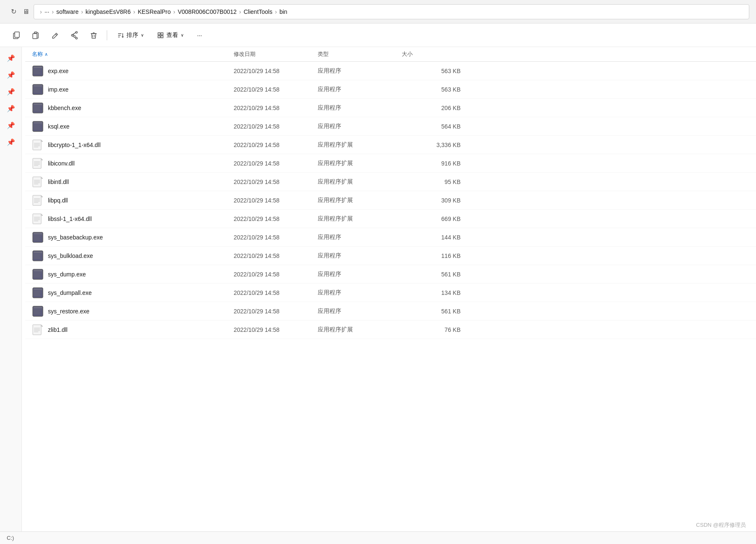  I want to click on column-name: 名称 ∧, so click(133, 54).